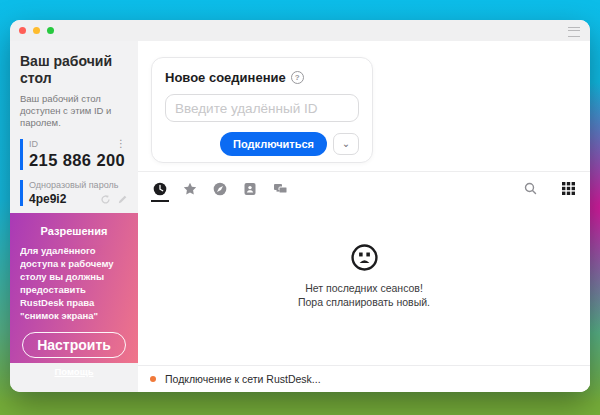 Image resolution: width=600 pixels, height=415 pixels. What do you see at coordinates (220, 189) in the screenshot?
I see `tab-discovered` at bounding box center [220, 189].